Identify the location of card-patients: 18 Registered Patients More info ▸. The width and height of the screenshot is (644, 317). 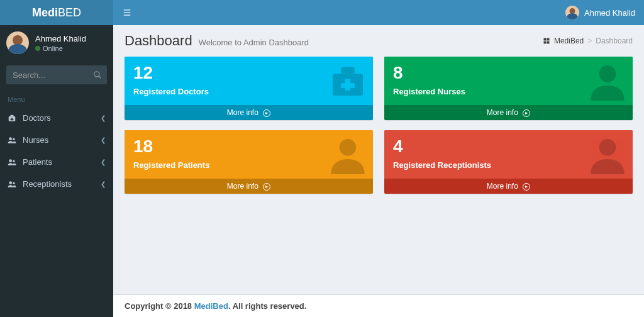
(249, 162).